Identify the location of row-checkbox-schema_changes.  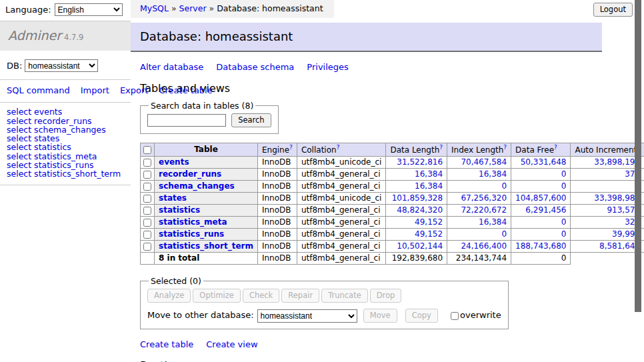
(147, 187).